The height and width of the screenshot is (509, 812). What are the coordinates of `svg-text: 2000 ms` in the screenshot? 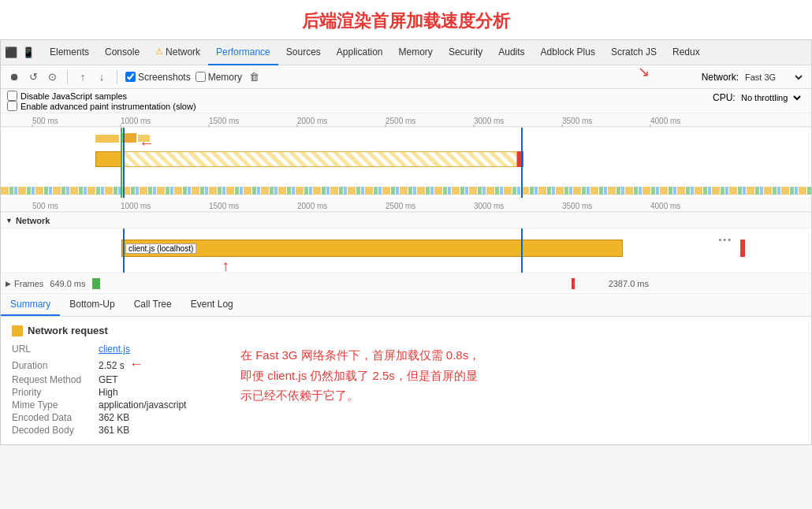 It's located at (312, 121).